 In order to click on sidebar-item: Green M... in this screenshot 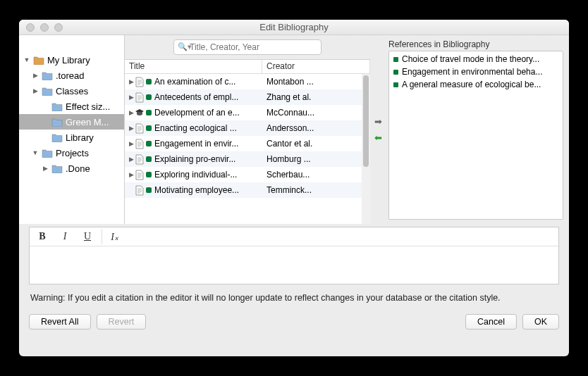, I will do `click(72, 122)`.